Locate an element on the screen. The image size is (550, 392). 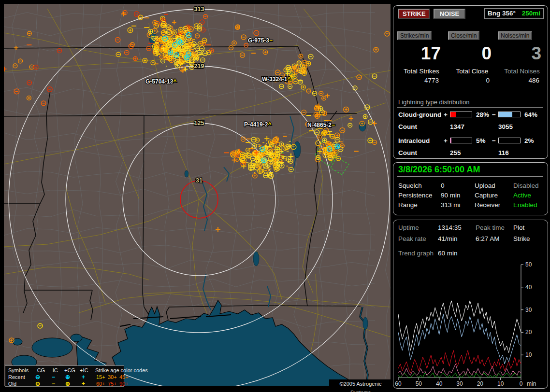
strikes-stat-column: Strikes/min 17 Total Strikes 4773 is located at coordinates (421, 57).